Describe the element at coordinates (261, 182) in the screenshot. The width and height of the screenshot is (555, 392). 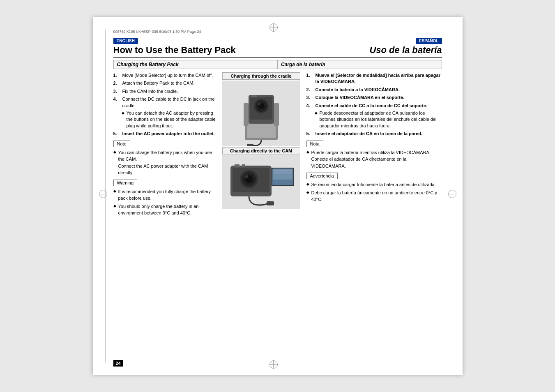
I see `cam-image` at that location.